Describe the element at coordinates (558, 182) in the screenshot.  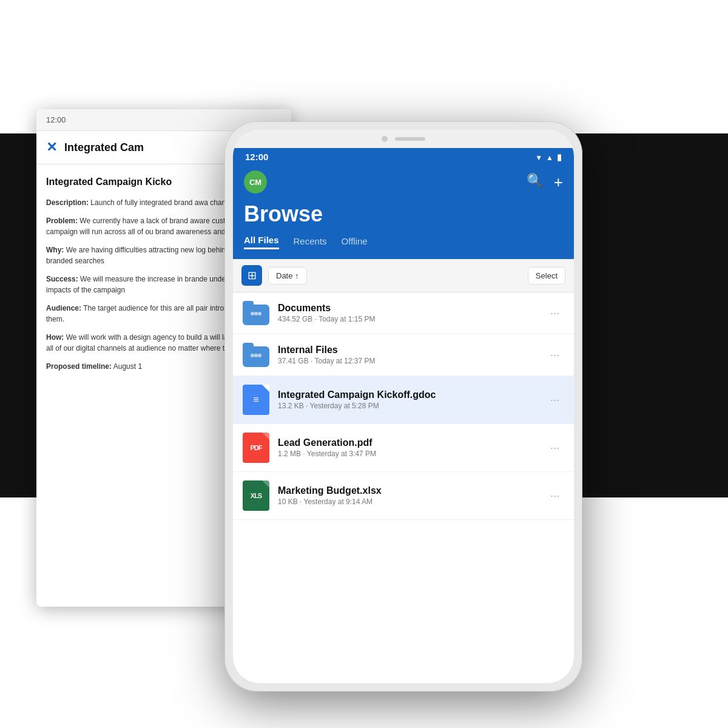
I see `add-icon: +` at that location.